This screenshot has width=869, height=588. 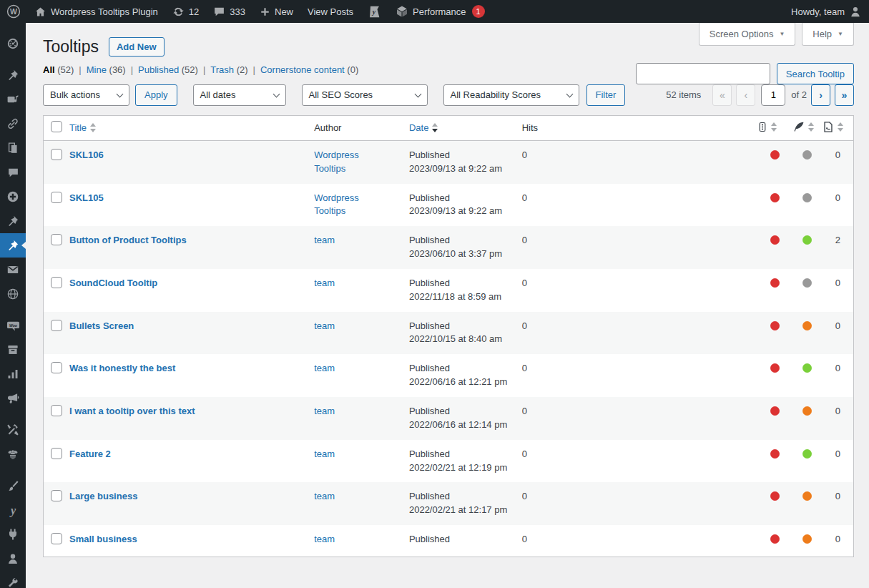 What do you see at coordinates (13, 454) in the screenshot?
I see `sidebar-item-bee-plugin` at bounding box center [13, 454].